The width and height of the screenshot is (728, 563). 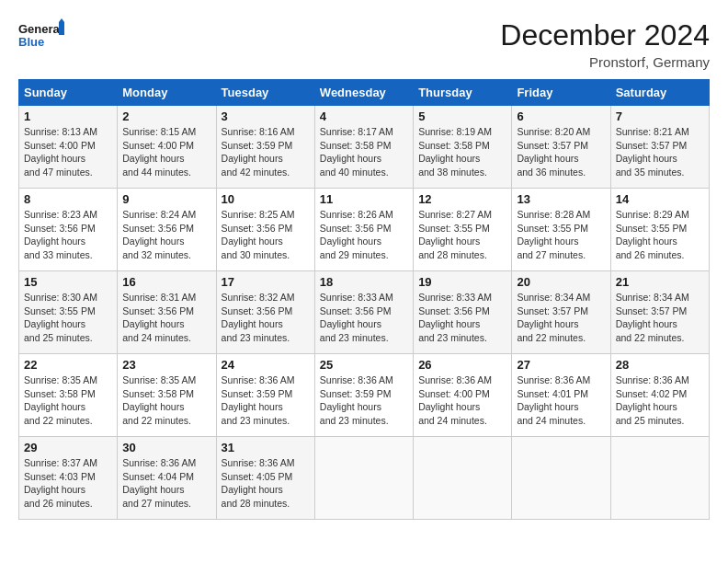 What do you see at coordinates (455, 152) in the screenshot?
I see `day-detail: Sunrise: 8:19 AMSunset: 3:58 PMDaylight …` at bounding box center [455, 152].